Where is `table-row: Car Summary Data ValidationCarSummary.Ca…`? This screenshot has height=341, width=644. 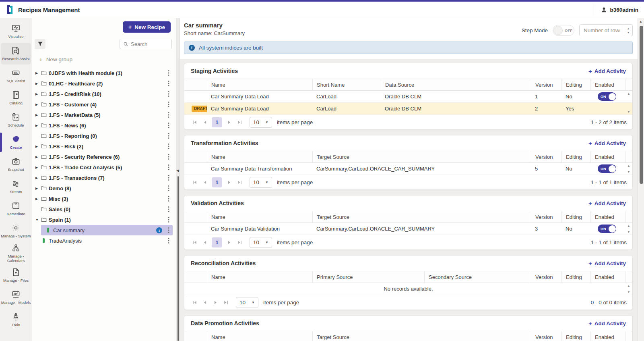 table-row: Car Summary Data ValidationCarSummary.Ca… is located at coordinates (408, 229).